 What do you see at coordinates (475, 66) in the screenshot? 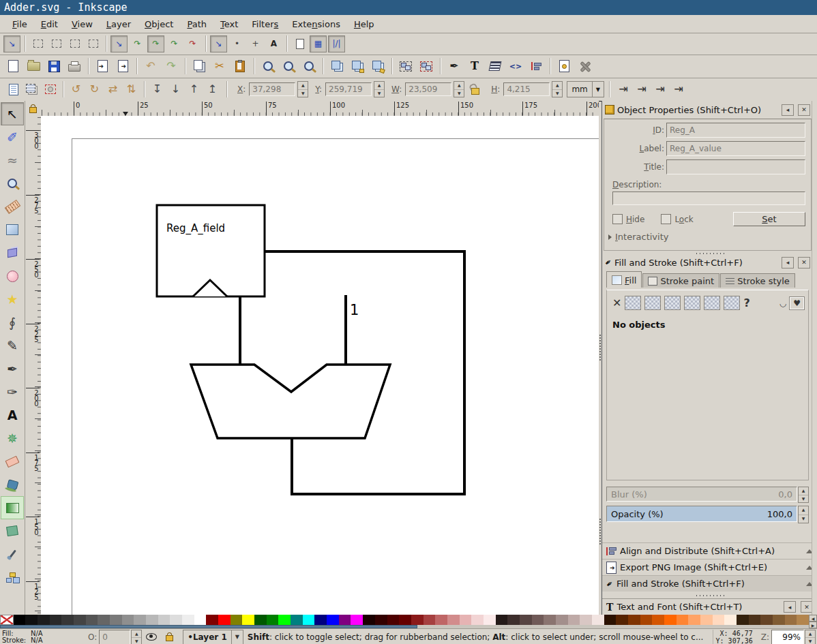
I see `text-dialog-button: T` at bounding box center [475, 66].